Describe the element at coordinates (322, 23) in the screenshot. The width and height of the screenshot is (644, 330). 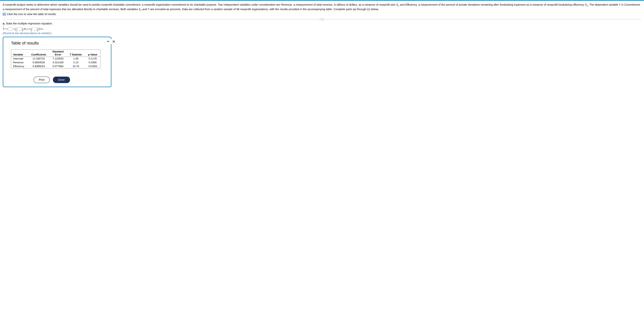
I see `part-a-prompt: a. State the multiple regression equatio…` at that location.